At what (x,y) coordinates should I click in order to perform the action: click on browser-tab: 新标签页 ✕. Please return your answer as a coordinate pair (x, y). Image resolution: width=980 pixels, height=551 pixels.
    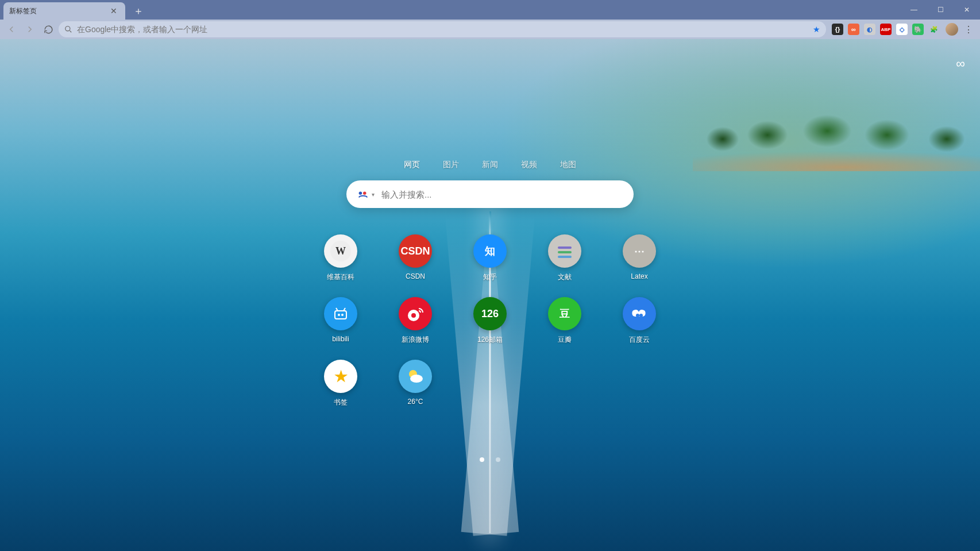
    Looking at the image, I should click on (64, 11).